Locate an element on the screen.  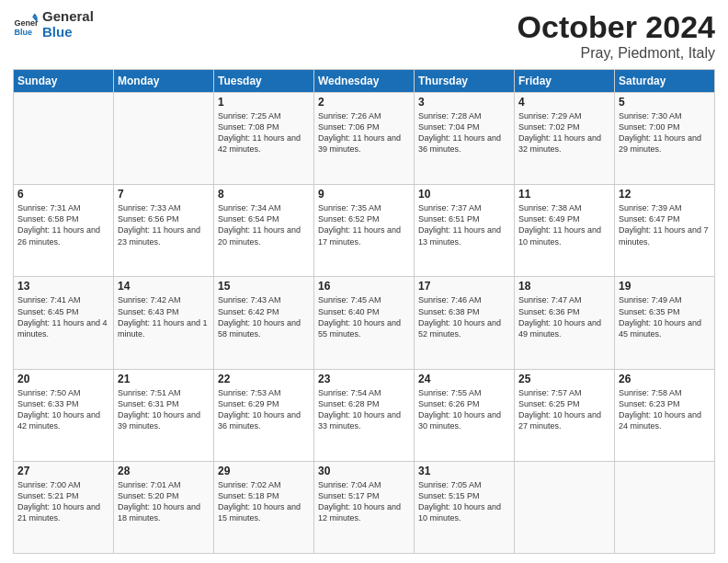
calendar-cell: 15Sunrise: 7:43 AMSunset: 6:42 PMDayligh… is located at coordinates (265, 323).